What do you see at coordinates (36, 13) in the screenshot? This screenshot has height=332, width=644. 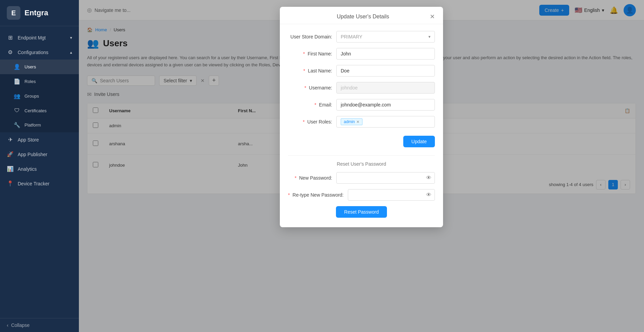 I see `logo-text: Entgra` at bounding box center [36, 13].